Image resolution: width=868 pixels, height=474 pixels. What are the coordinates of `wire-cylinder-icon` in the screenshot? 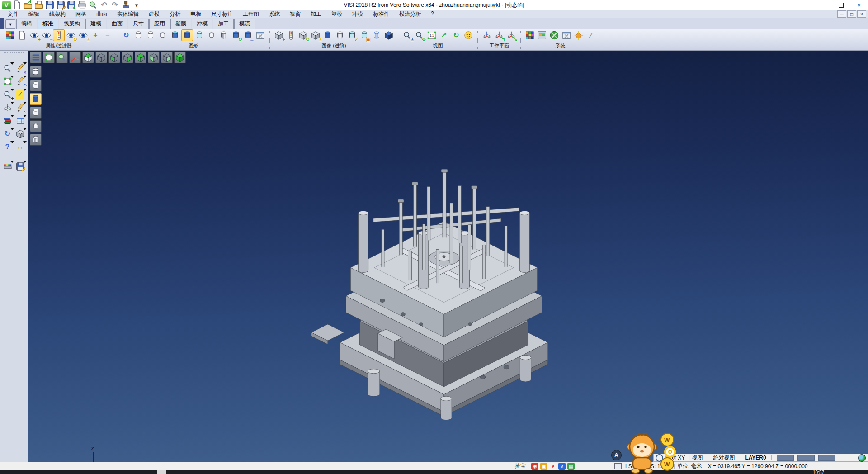 It's located at (377, 35).